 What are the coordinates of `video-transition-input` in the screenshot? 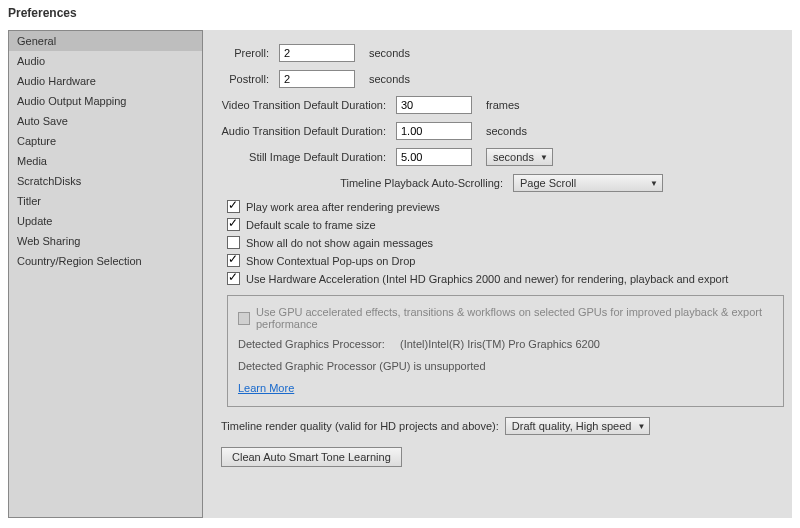 It's located at (434, 105).